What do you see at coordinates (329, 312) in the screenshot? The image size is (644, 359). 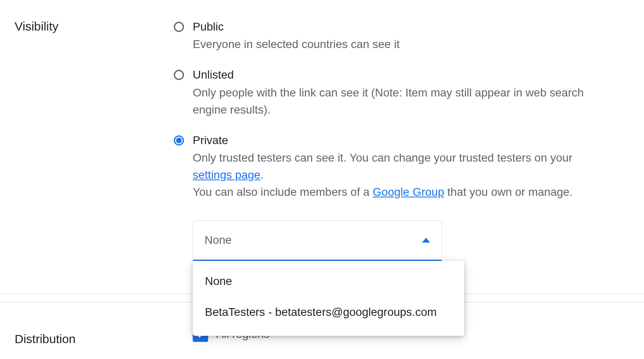 I see `dropdown-option-betatesters: BetaTesters - betatesters@googlegroups.c…` at bounding box center [329, 312].